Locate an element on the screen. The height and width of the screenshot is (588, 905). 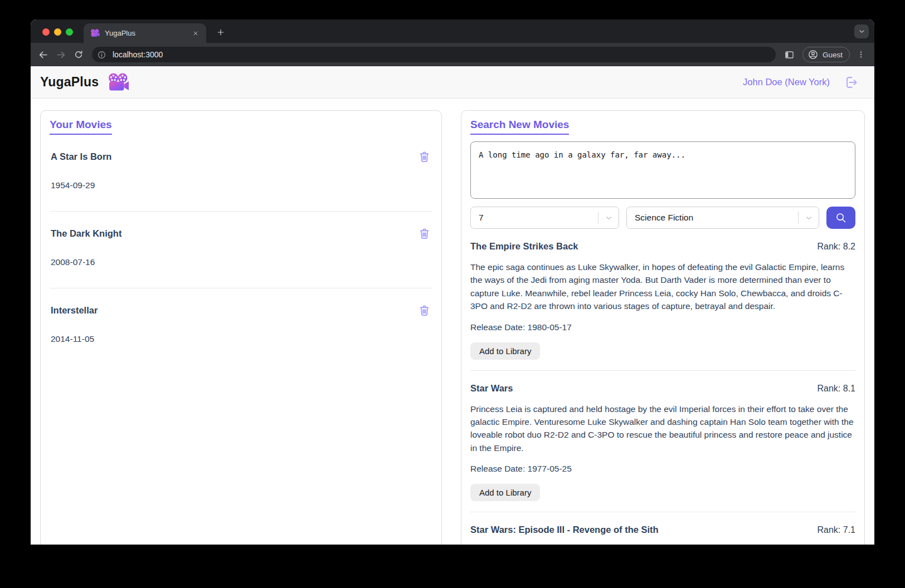
result-row: Star Wars Rank: 8.1 Princess Leia is cap… is located at coordinates (663, 442).